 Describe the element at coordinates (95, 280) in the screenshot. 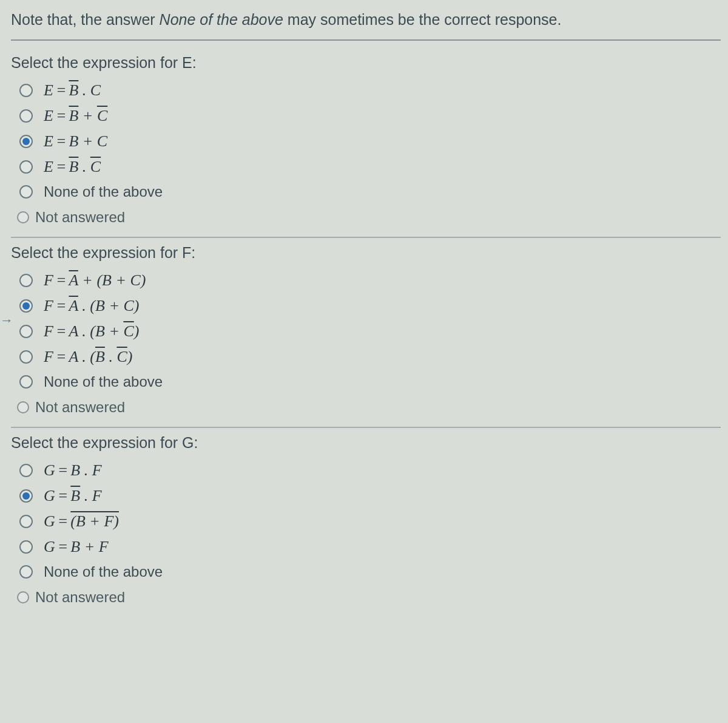

I see `option-expression: F = A + (B + C)` at that location.